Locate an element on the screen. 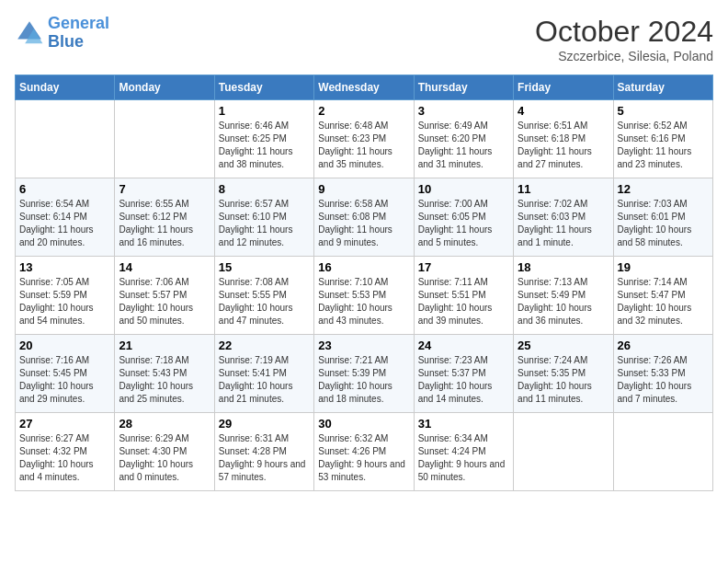 Image resolution: width=728 pixels, height=563 pixels. calendar-cell: 14Sunrise: 7:06 AM Sunset: 5:57 PM Dayli… is located at coordinates (165, 296).